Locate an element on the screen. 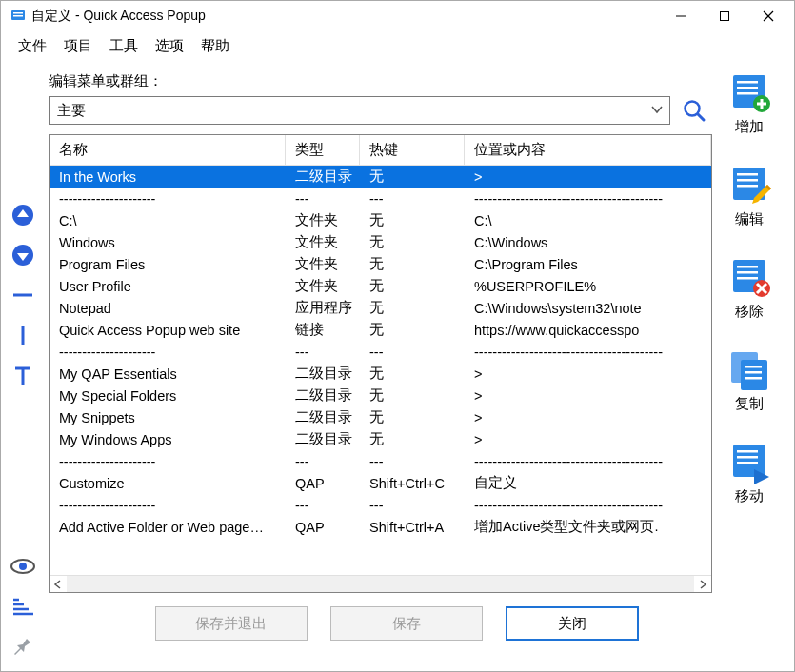 This screenshot has height=672, width=795. preview-button is located at coordinates (23, 566).